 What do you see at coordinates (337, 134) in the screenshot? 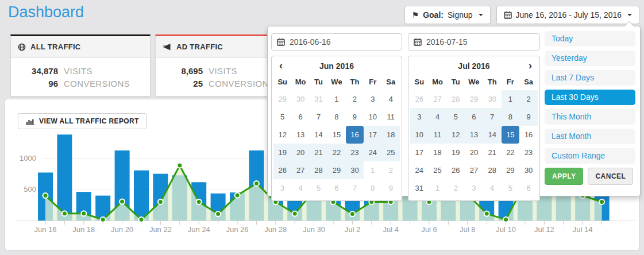
I see `day-cell: 15` at bounding box center [337, 134].